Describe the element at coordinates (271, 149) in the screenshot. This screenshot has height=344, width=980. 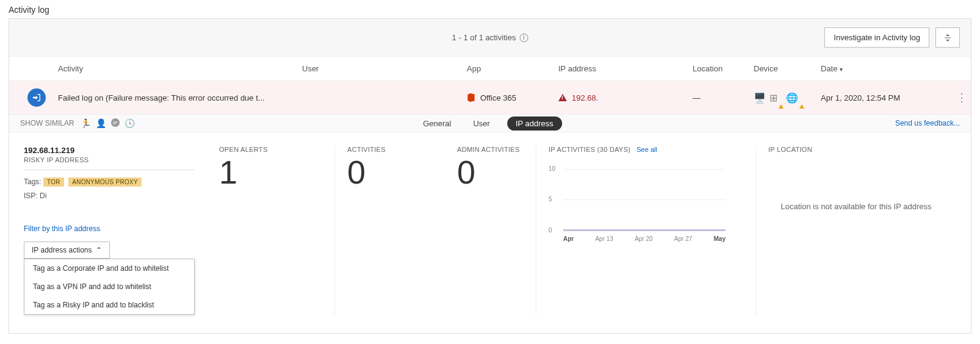
I see `open-alerts-label: OPEN ALERTS` at that location.